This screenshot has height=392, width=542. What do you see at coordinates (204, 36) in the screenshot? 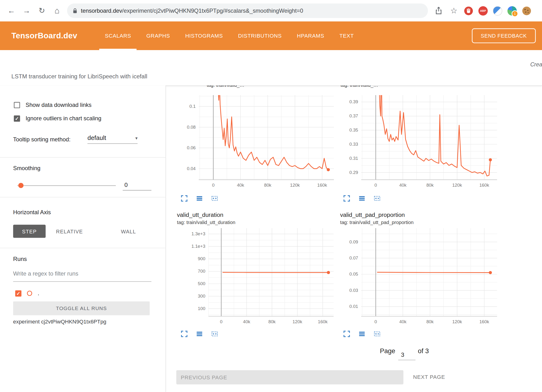
I see `tab-histograms: HISTOGRAMS` at bounding box center [204, 36].